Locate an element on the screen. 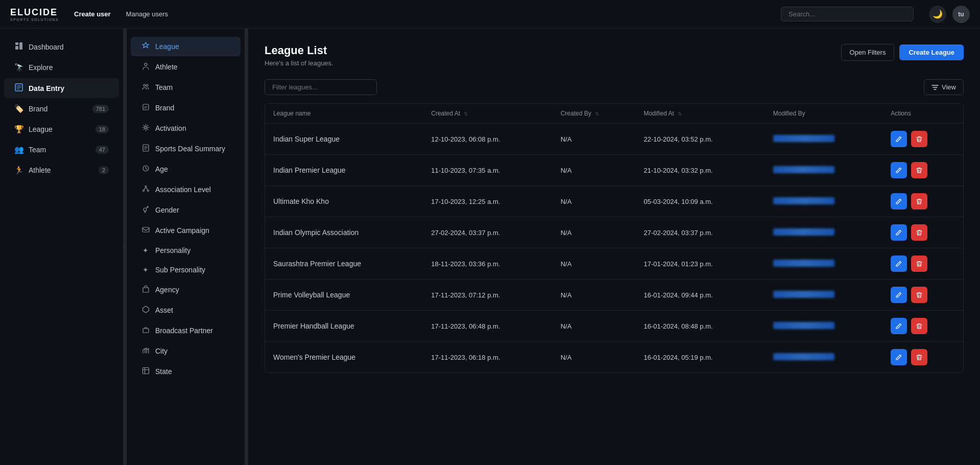 The height and width of the screenshot is (465, 980). cell-league-name-6: Premier Handball League is located at coordinates (344, 326).